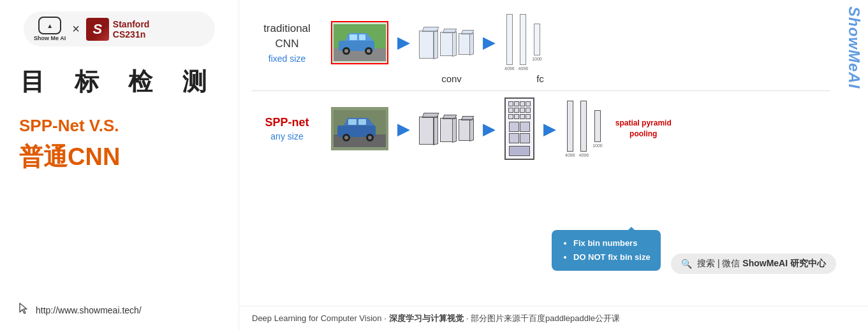  I want to click on spp-pyramid-block, so click(519, 129).